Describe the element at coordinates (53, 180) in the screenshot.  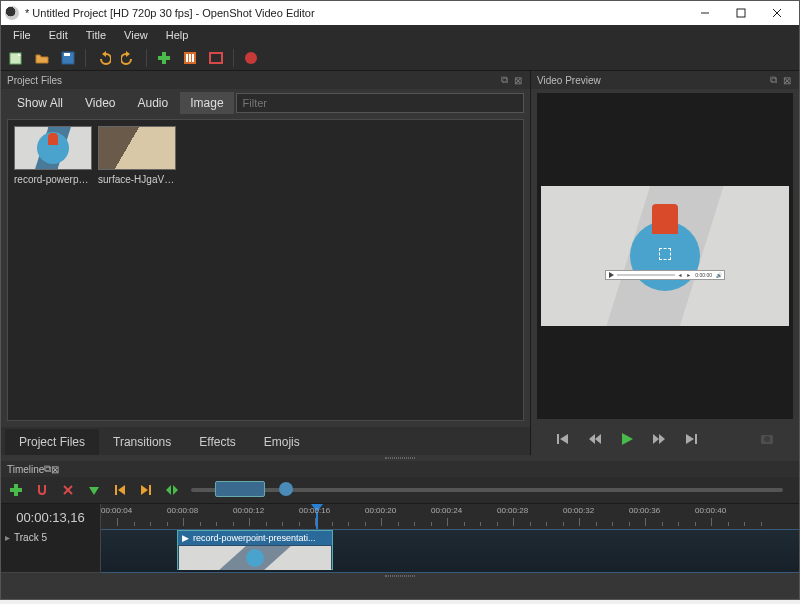
I see `project-file-label: record-powerpo...` at that location.